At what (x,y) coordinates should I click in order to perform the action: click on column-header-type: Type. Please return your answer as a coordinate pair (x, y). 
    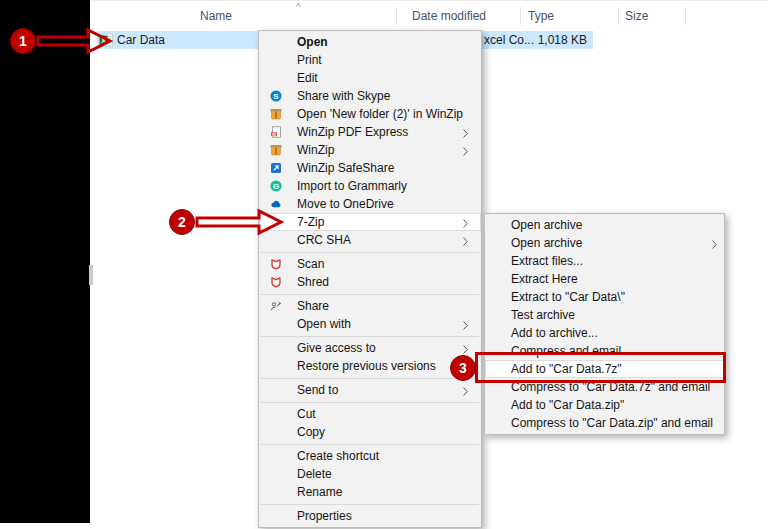
    Looking at the image, I should click on (541, 16).